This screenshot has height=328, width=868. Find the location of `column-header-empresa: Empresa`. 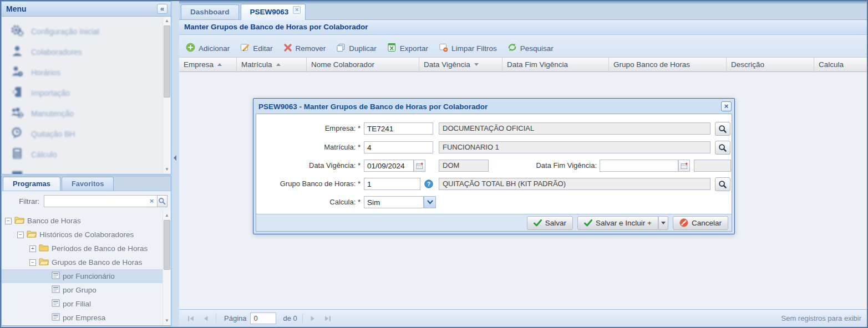

column-header-empresa: Empresa is located at coordinates (208, 64).